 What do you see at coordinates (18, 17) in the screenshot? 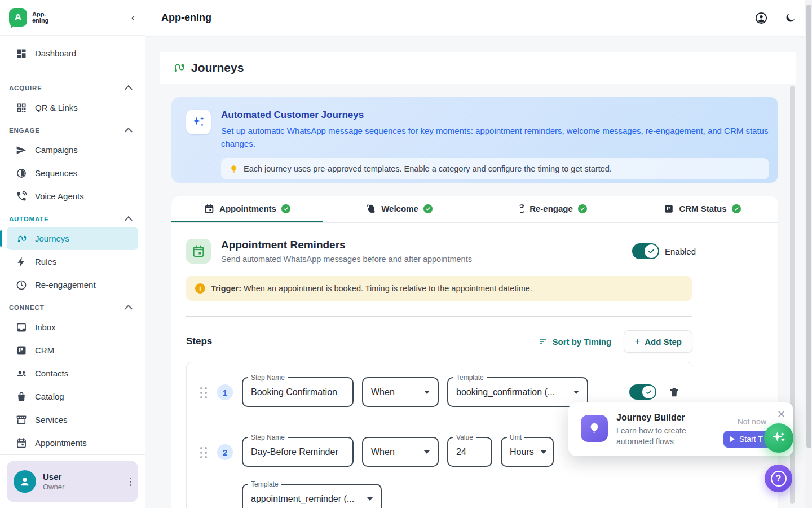
I see `app-logo-icon: A` at bounding box center [18, 17].